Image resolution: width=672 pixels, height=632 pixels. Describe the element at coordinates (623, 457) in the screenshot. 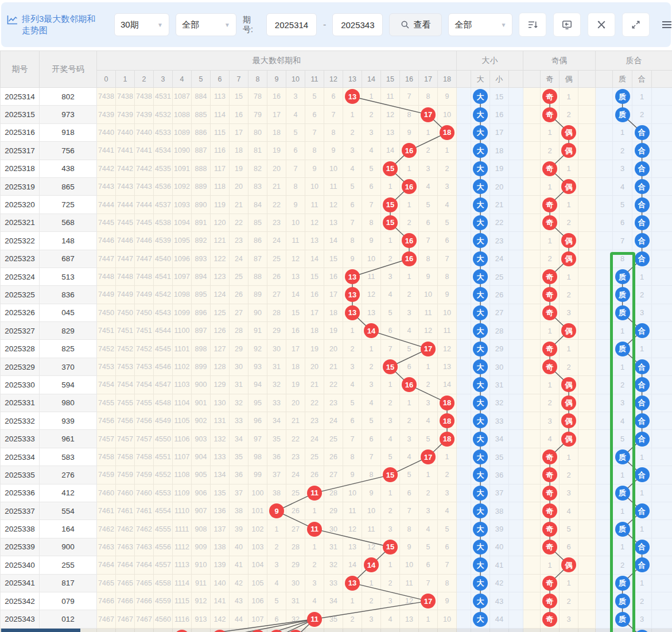

I see `prime-cell: 质` at that location.